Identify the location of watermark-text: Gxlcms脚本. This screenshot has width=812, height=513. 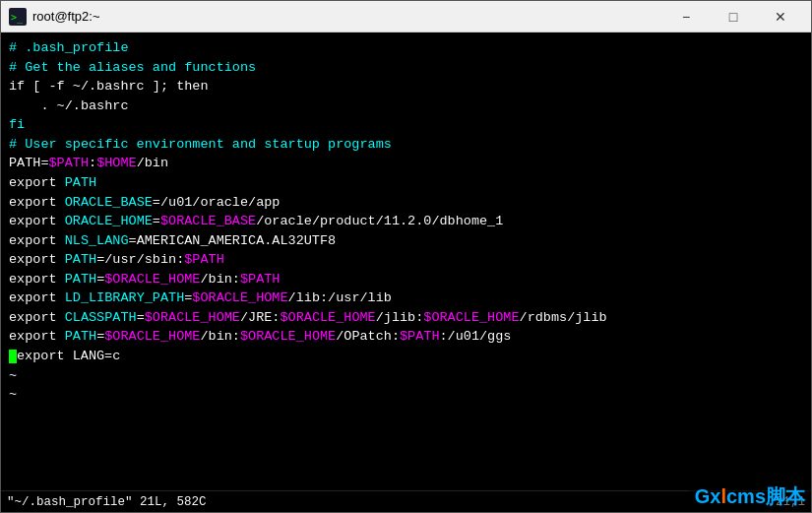
(750, 496).